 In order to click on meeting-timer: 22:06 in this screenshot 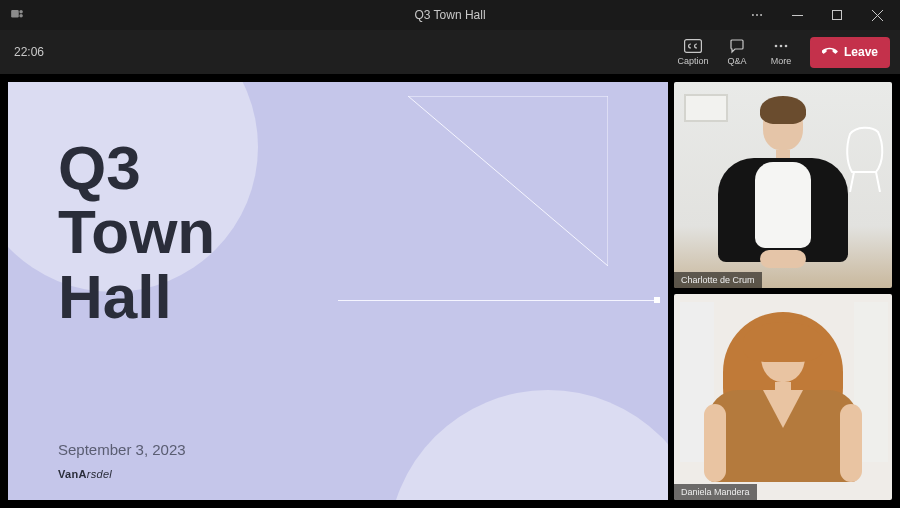, I will do `click(29, 52)`.